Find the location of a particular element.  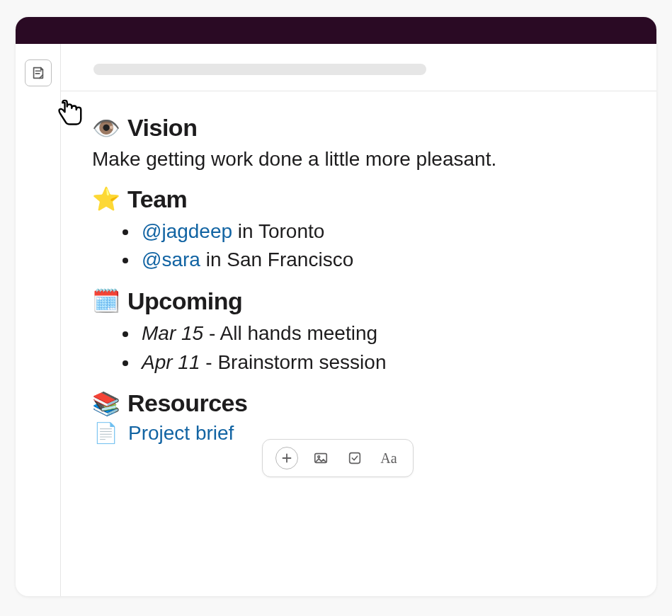

heading-resources-text: Resources is located at coordinates (187, 404).